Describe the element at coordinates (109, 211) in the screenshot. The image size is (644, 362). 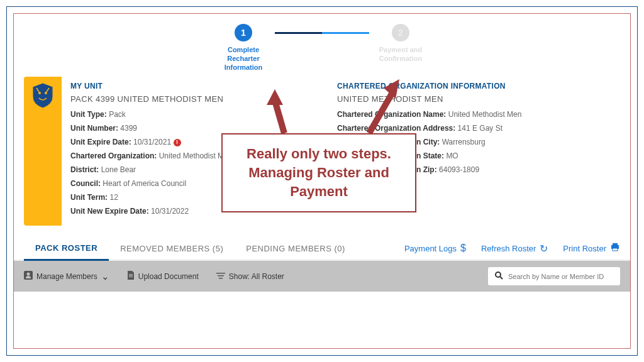
I see `unit-new-expire-label: Unit New Expire Date:` at that location.